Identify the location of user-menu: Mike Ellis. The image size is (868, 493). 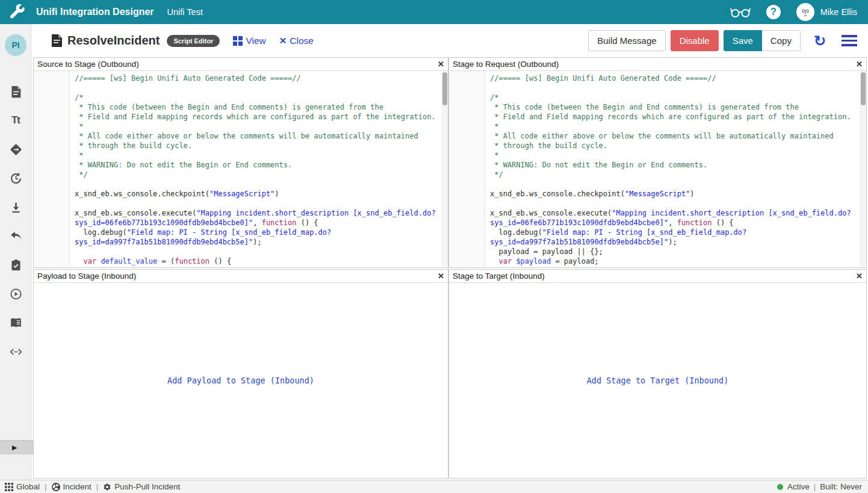
(827, 12).